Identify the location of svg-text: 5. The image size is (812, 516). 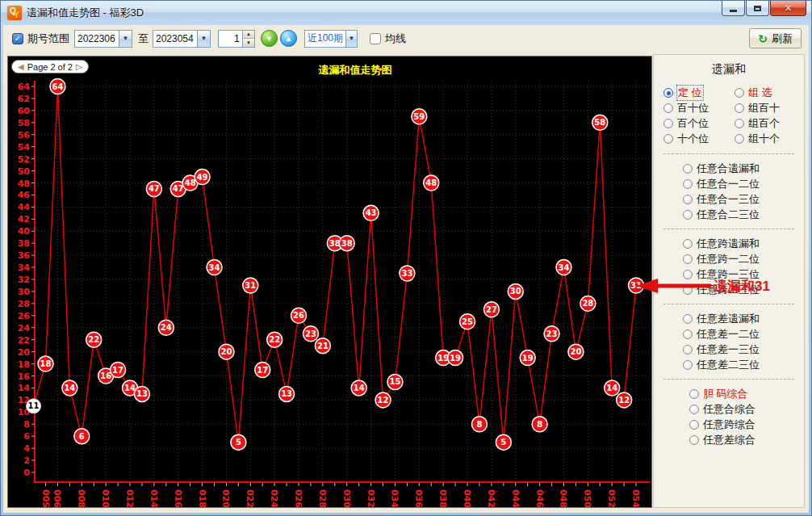
(239, 443).